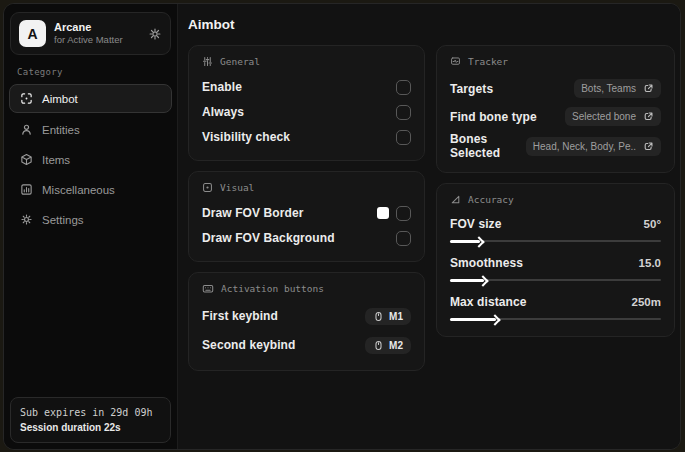 This screenshot has width=685, height=452. What do you see at coordinates (208, 288) in the screenshot?
I see `keyboard-icon` at bounding box center [208, 288].